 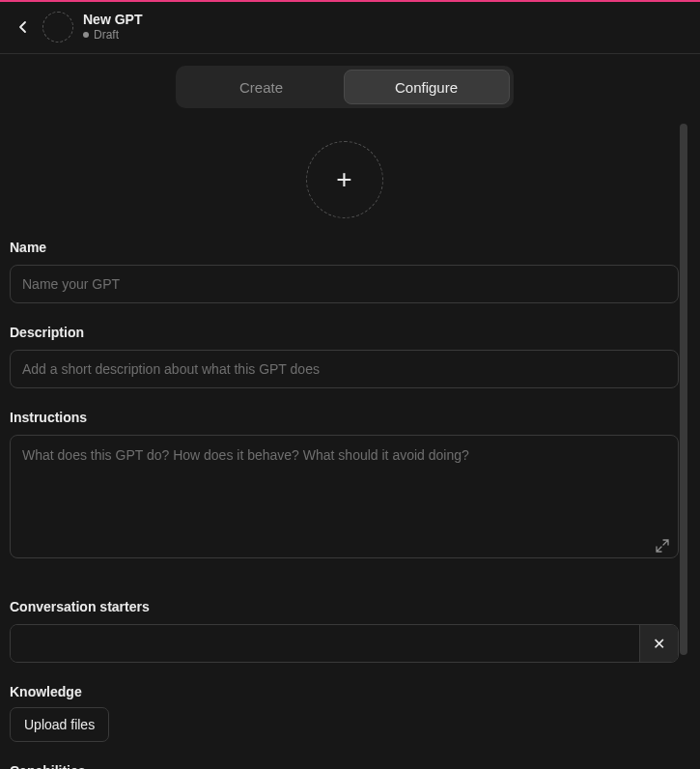 What do you see at coordinates (23, 27) in the screenshot?
I see `back-button` at bounding box center [23, 27].